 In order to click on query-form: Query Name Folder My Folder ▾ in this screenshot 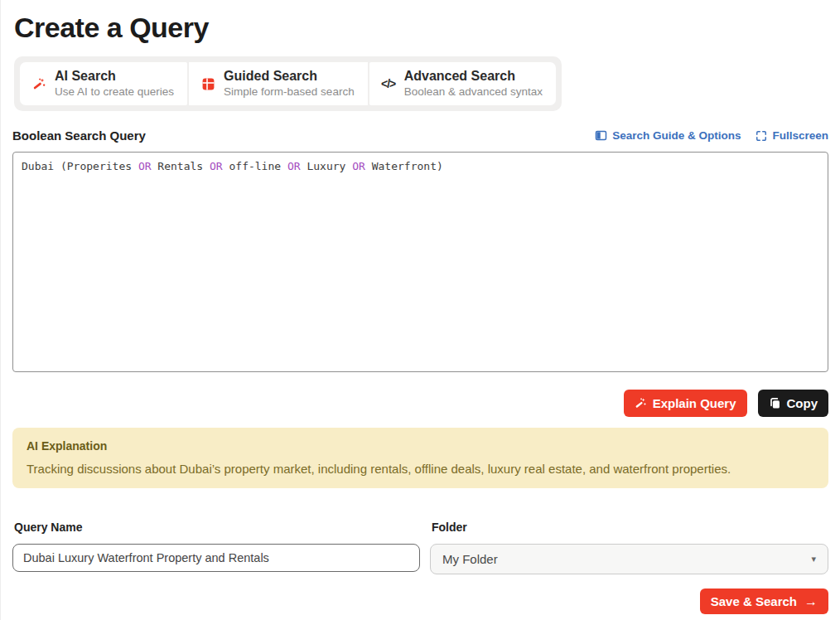, I will do `click(421, 547)`.